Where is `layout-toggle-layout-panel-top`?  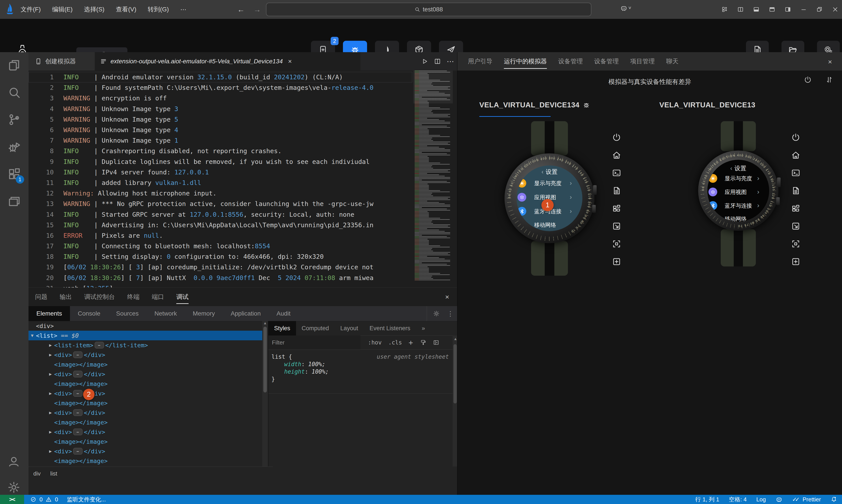
layout-toggle-layout-panel-top is located at coordinates (772, 10).